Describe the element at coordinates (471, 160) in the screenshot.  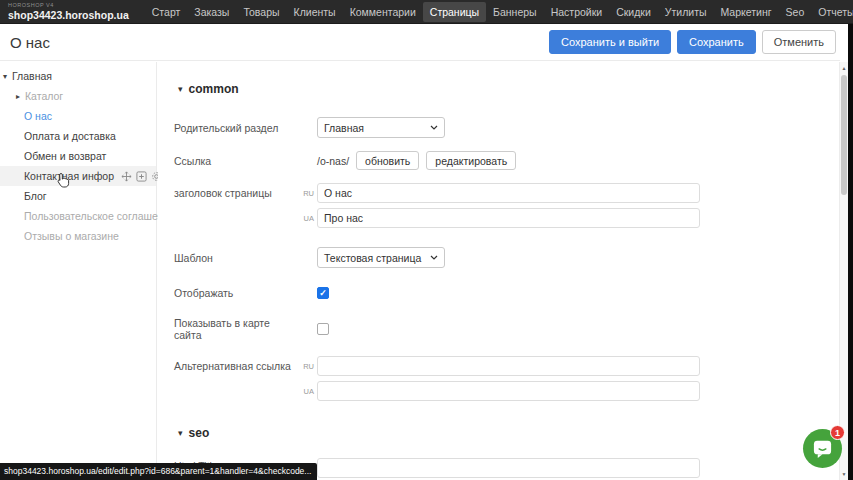
I see `edit-link-button: редактировать` at that location.